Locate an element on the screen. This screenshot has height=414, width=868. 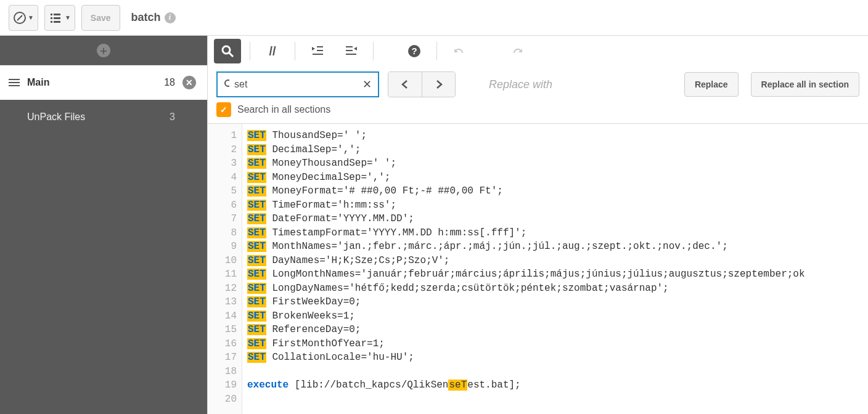
replace-all-button: Replace all in section is located at coordinates (805, 84).